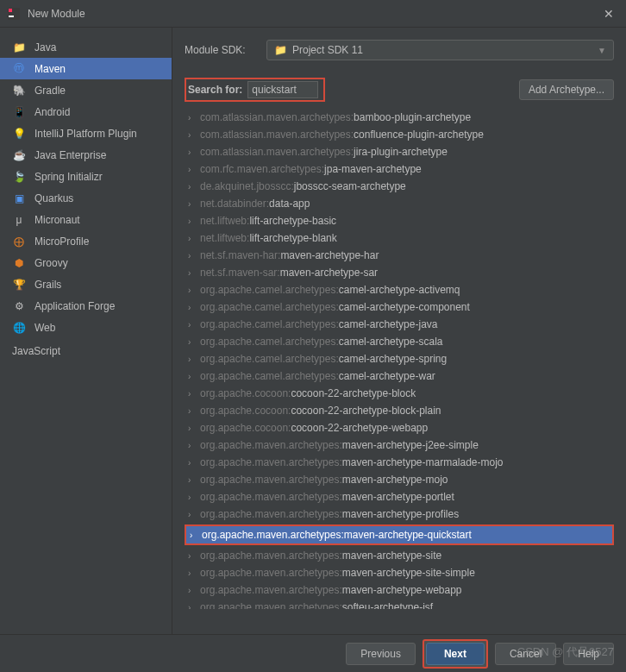  Describe the element at coordinates (19, 285) in the screenshot. I see `grails-icon: 🏆` at that location.